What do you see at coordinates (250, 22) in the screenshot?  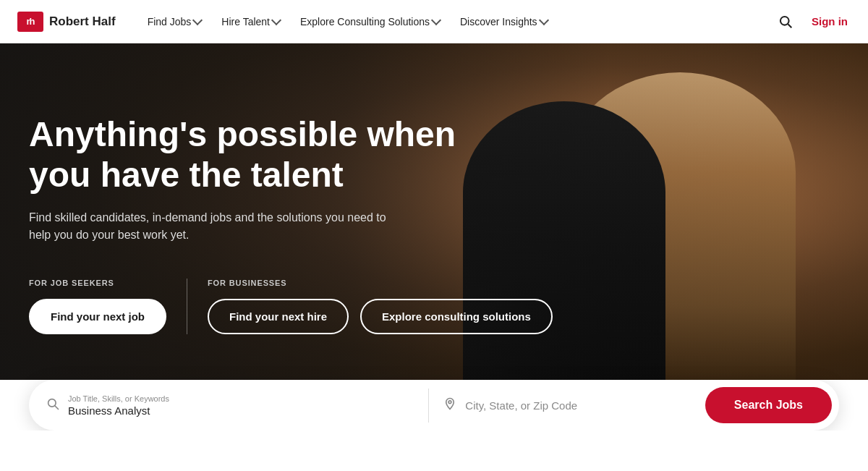 I see `nav-hire-talent: Hire Talent` at bounding box center [250, 22].